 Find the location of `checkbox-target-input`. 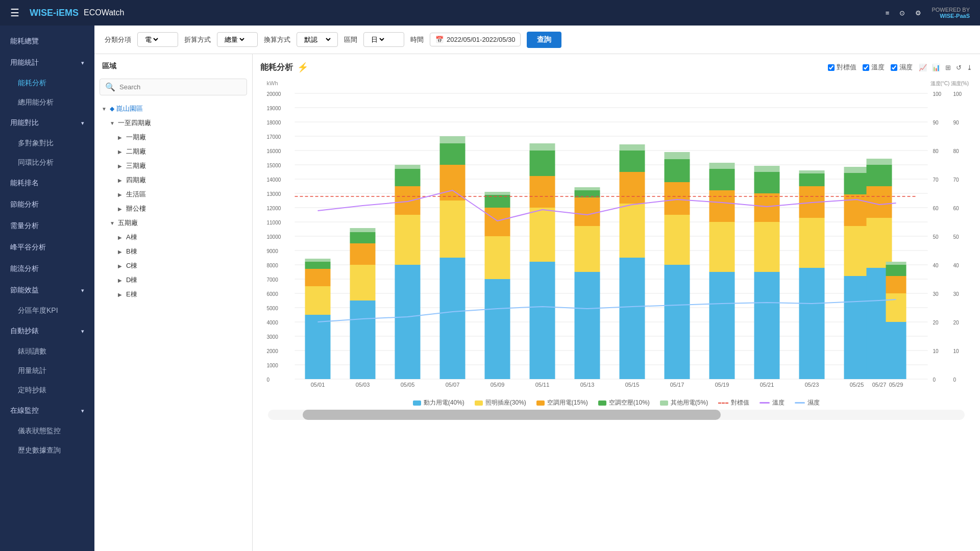

checkbox-target-input is located at coordinates (831, 67).